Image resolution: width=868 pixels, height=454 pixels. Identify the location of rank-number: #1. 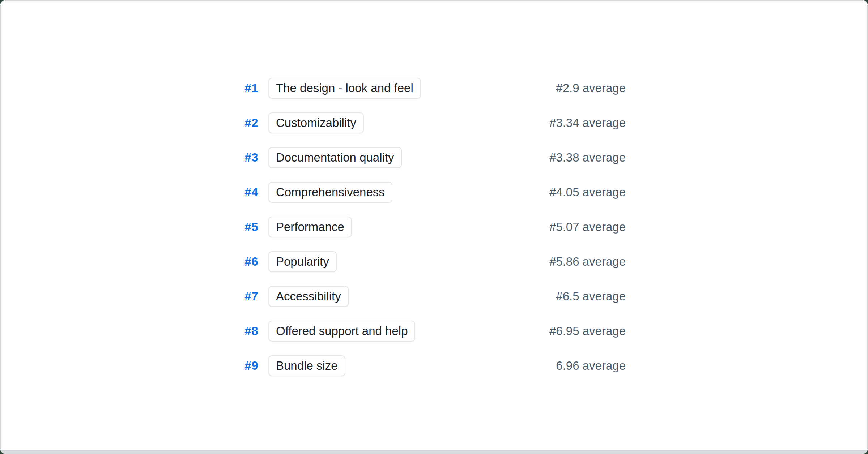
(250, 88).